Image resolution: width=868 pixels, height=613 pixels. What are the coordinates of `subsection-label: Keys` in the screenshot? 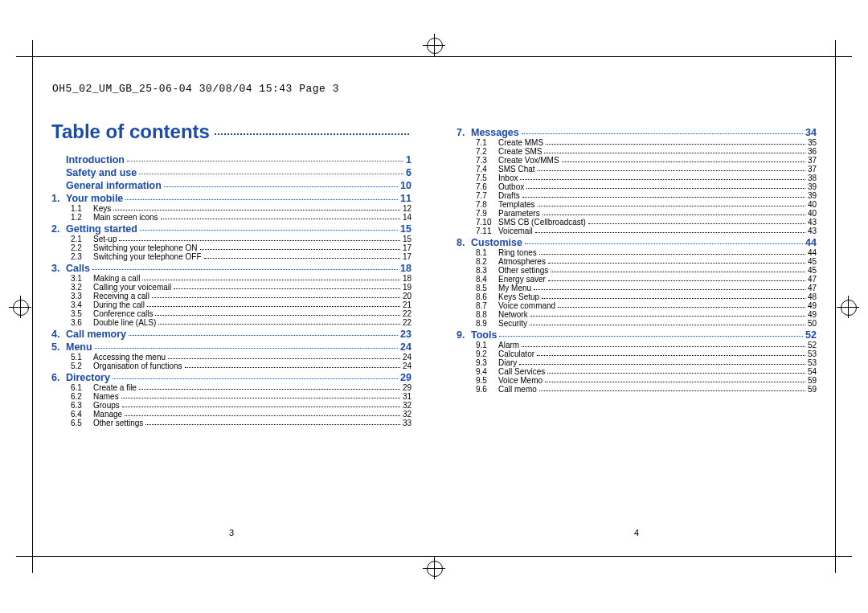 It's located at (102, 209).